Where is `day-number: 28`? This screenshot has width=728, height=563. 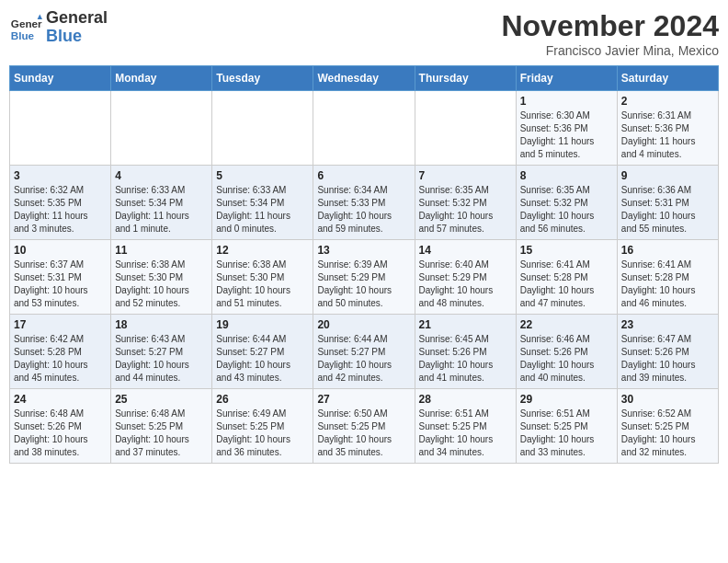
day-number: 28 is located at coordinates (465, 399).